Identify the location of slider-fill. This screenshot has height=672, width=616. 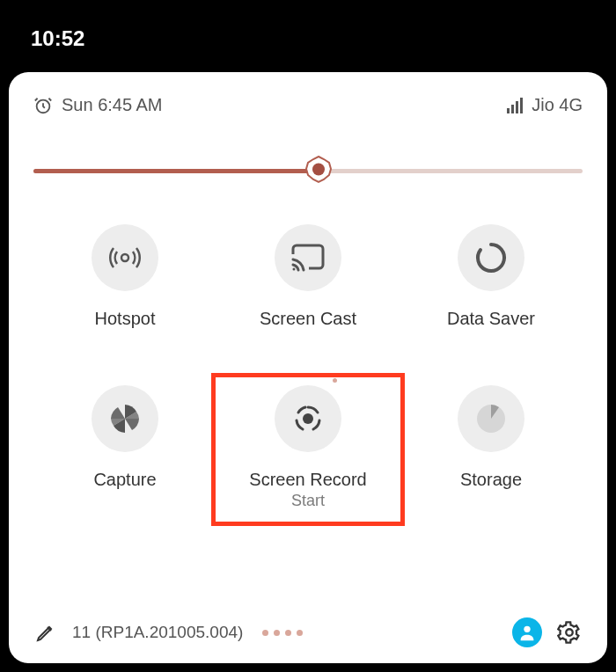
(176, 171).